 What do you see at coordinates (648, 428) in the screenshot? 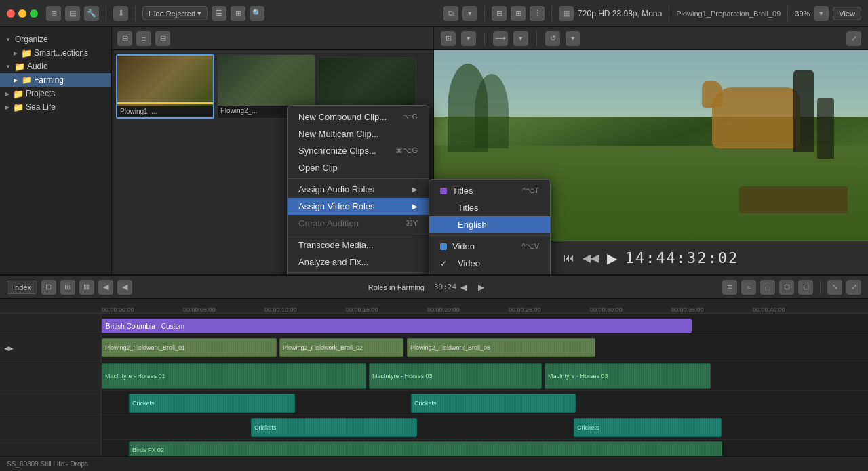
I see `clip-crickets-2b: Crickets` at bounding box center [648, 428].